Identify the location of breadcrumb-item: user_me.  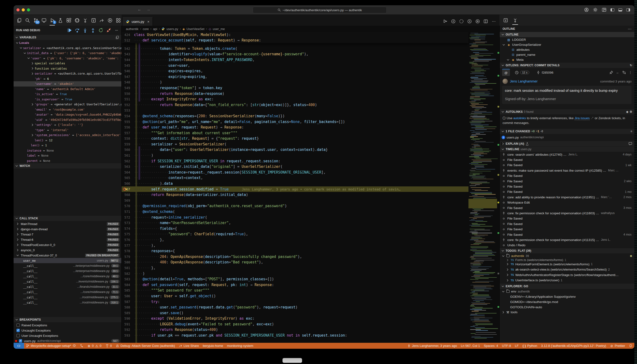
(219, 29).